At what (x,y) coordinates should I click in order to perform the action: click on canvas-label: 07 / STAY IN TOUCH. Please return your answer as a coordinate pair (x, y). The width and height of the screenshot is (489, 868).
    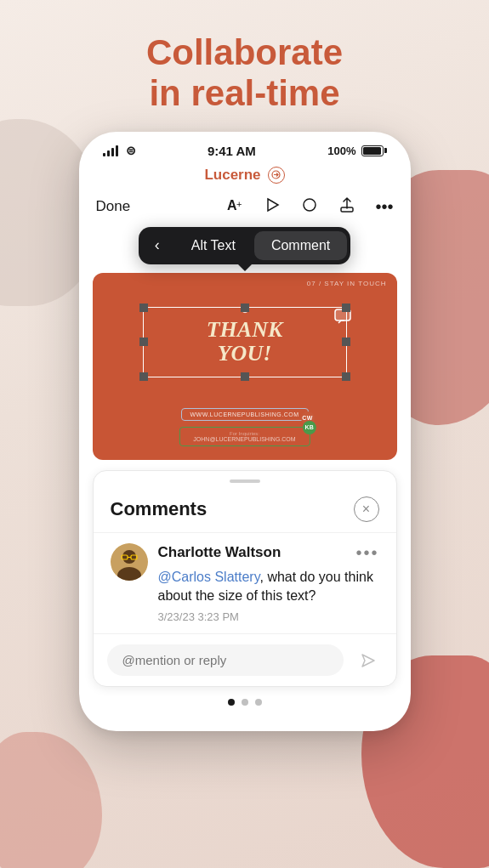
    Looking at the image, I should click on (347, 284).